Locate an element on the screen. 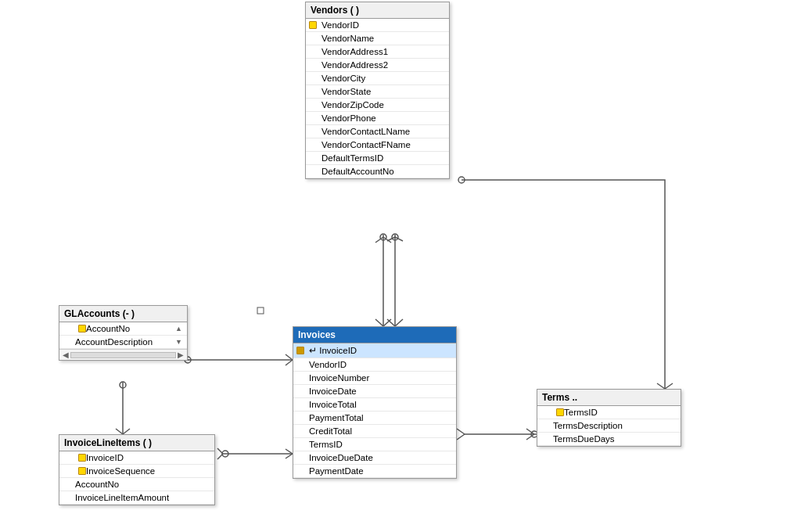 The image size is (801, 532). terms-table: Terms .. TermsID TermsDescription TermsD… is located at coordinates (609, 418).